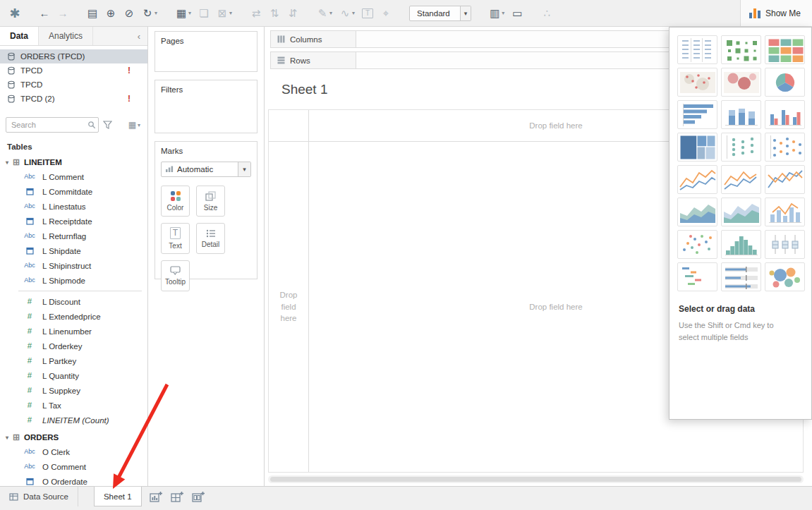 This screenshot has width=812, height=510. Describe the element at coordinates (73, 99) in the screenshot. I see `datasource-item: TPCD (2)!` at that location.